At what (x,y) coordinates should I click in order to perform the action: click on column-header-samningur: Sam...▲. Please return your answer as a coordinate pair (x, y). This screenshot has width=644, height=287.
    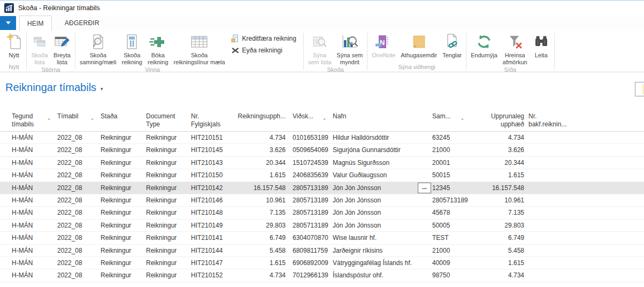
    Looking at the image, I should click on (451, 118).